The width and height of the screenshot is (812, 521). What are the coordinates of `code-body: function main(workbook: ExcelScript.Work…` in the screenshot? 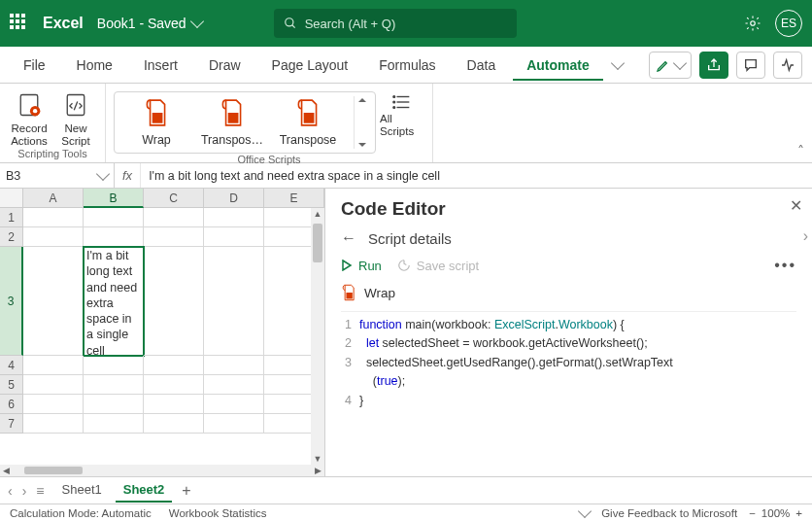 It's located at (517, 364).